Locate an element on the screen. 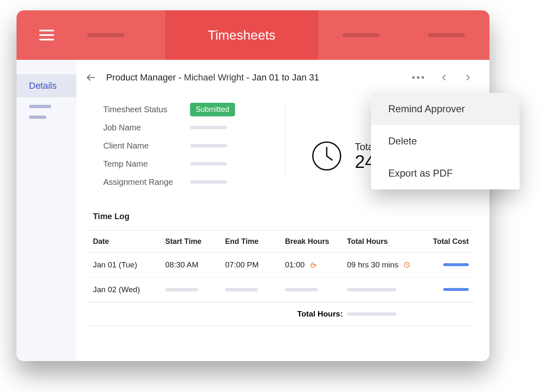  divider is located at coordinates (285, 141).